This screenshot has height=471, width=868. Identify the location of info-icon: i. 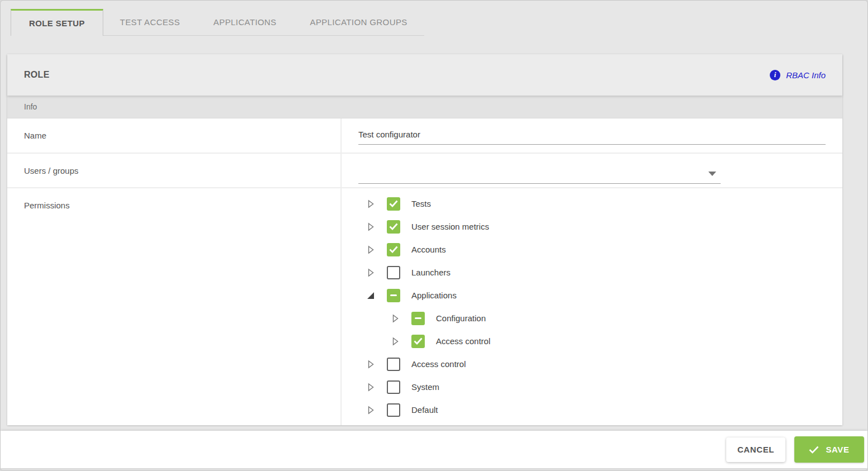
(775, 75).